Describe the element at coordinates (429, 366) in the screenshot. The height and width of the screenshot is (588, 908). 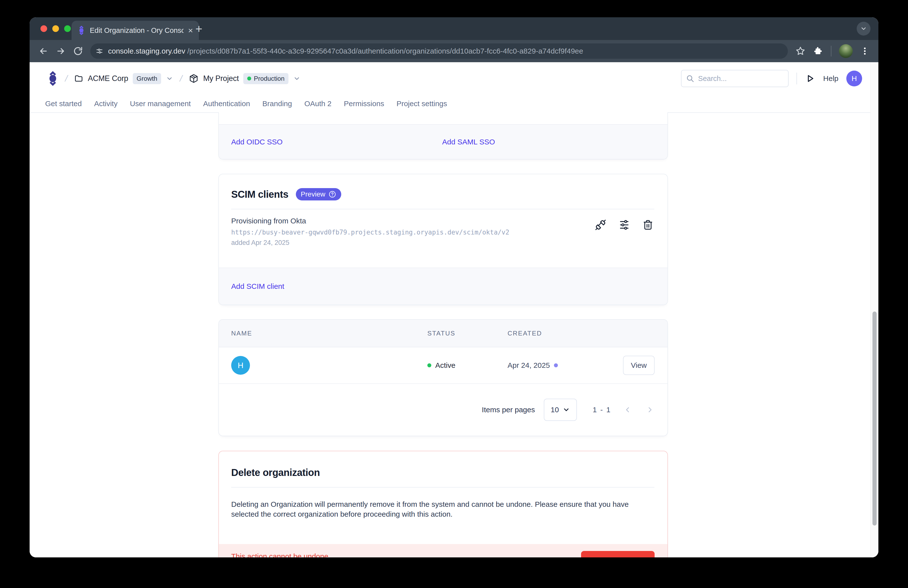
I see `active-status-dot` at that location.